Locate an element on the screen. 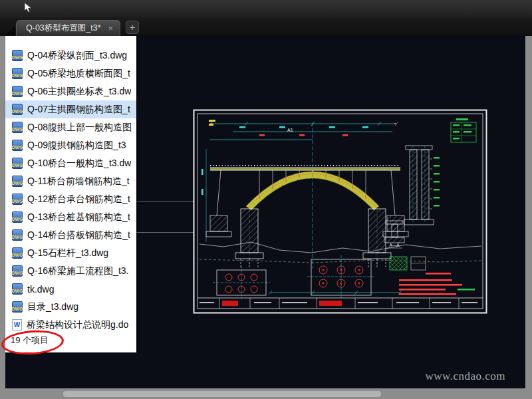 This screenshot has width=532, height=399. green-note-table is located at coordinates (464, 130).